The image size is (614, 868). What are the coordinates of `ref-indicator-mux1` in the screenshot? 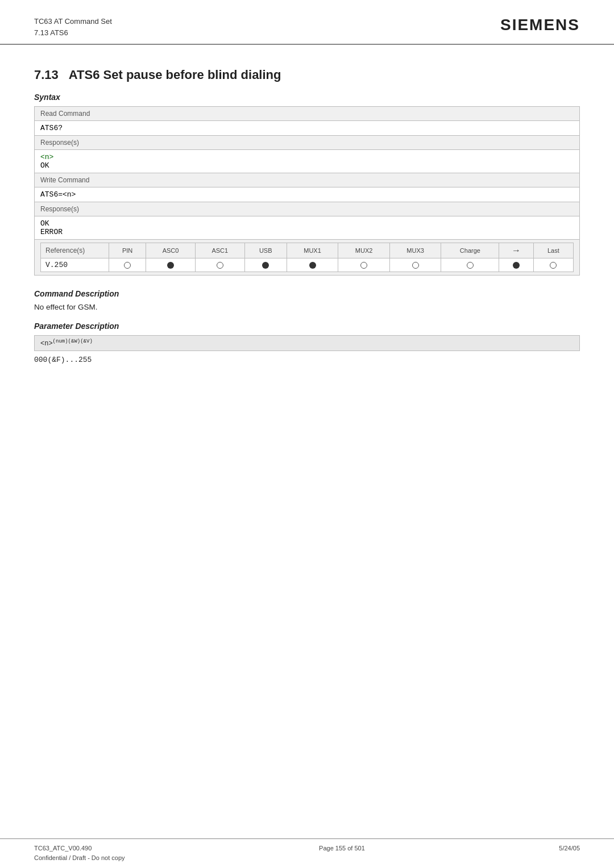 It's located at (313, 265).